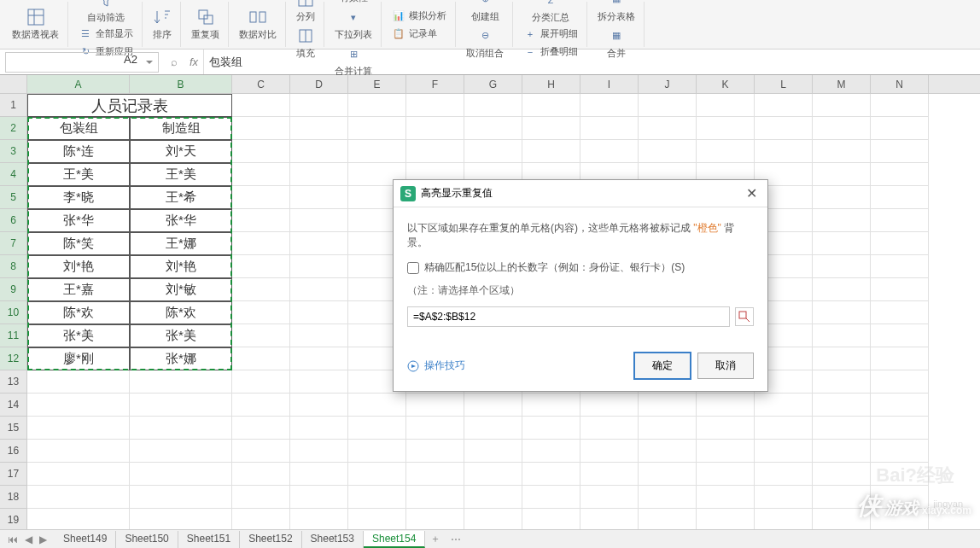  What do you see at coordinates (106, 13) in the screenshot?
I see `filter-button: 自动筛选` at bounding box center [106, 13].